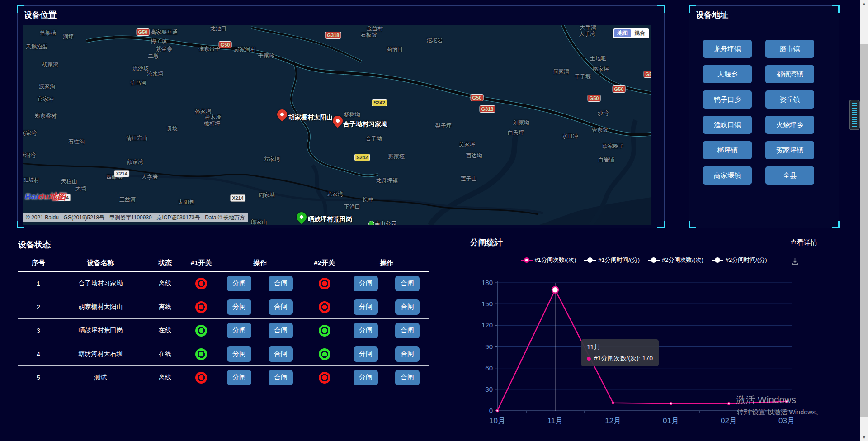  I want to click on scrollbar-down-arrow: ▼, so click(864, 437).